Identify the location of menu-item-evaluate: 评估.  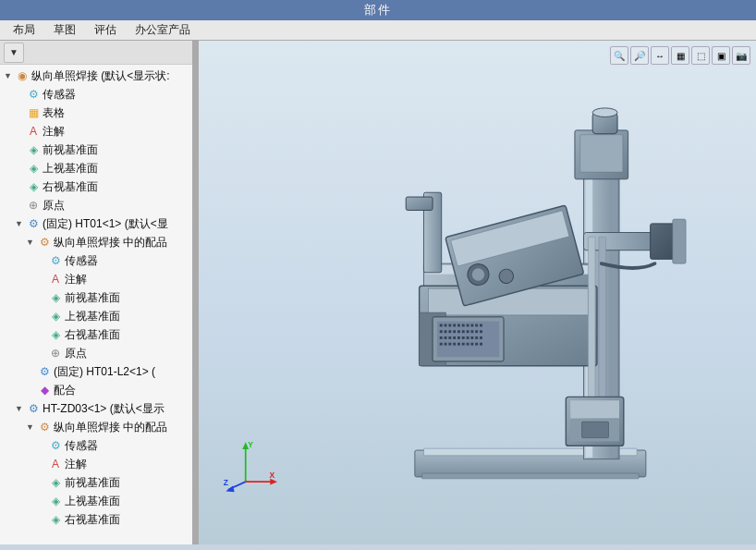
(105, 30).